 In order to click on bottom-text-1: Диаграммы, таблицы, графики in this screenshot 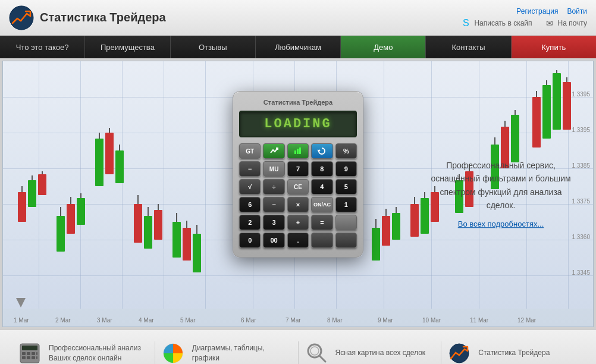, I will do `click(242, 353)`.